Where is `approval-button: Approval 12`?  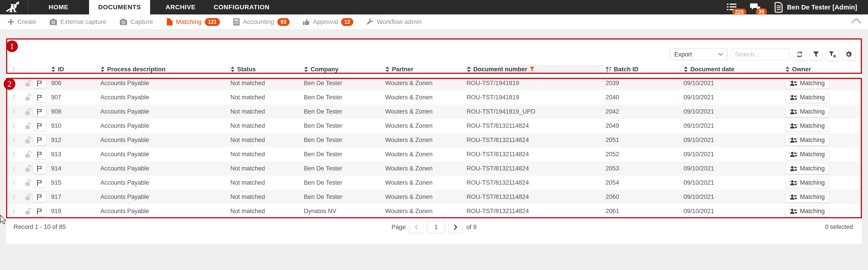
approval-button: Approval 12 is located at coordinates (328, 22).